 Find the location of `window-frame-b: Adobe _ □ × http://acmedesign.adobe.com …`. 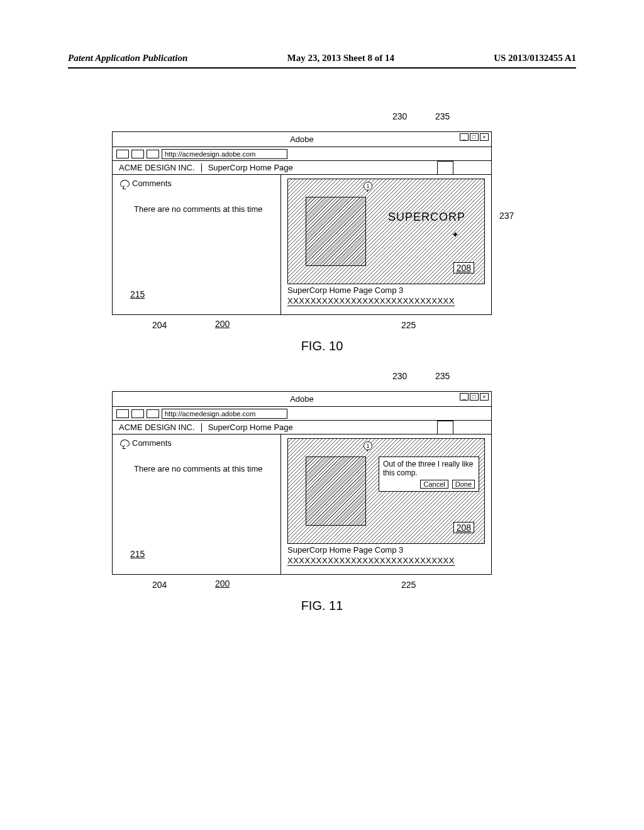

window-frame-b: Adobe _ □ × http://acmedesign.adobe.com … is located at coordinates (302, 483).